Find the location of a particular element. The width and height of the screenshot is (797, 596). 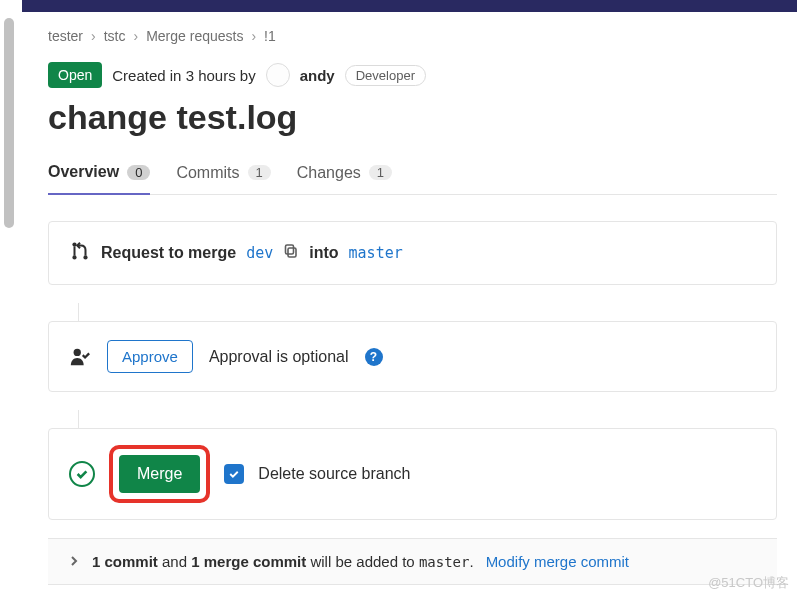

merge-button: Merge is located at coordinates (160, 474).